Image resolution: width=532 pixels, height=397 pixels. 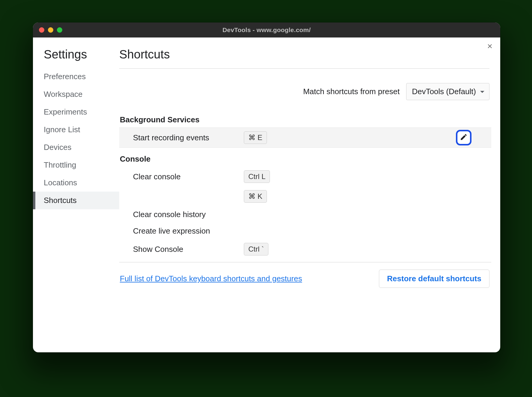 I want to click on shortcut-label: Clear console history, so click(x=188, y=215).